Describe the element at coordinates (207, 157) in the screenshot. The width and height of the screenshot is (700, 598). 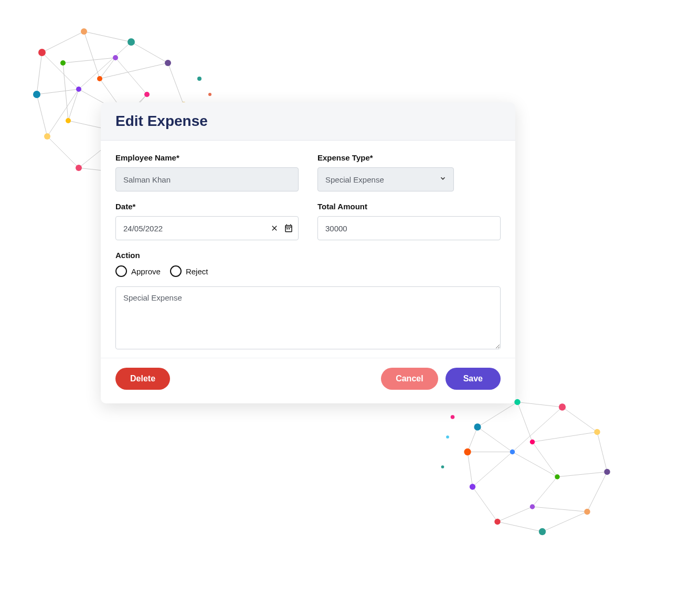
I see `employee-name-label: Employee Name*` at that location.